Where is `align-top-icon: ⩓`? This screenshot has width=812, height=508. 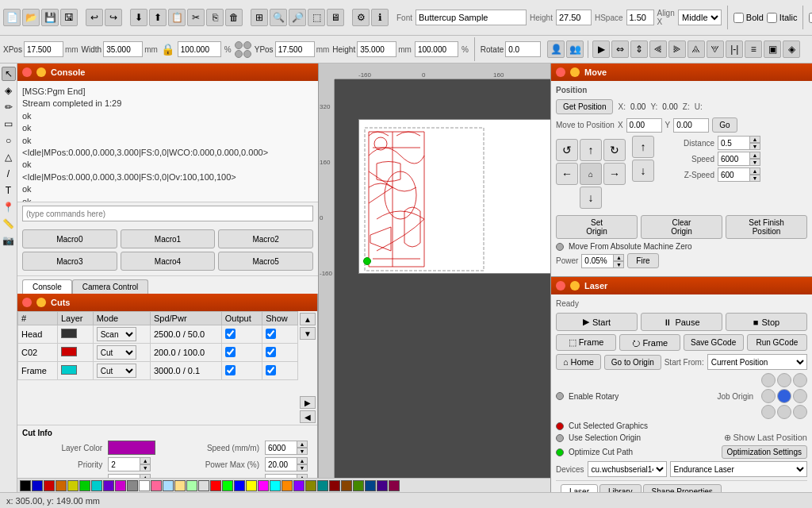
align-top-icon: ⩓ is located at coordinates (696, 49).